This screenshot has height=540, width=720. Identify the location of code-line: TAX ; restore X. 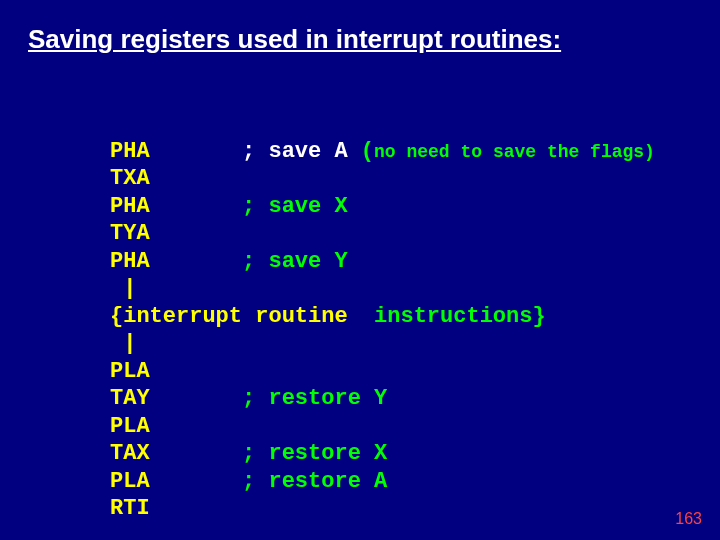
(248, 454).